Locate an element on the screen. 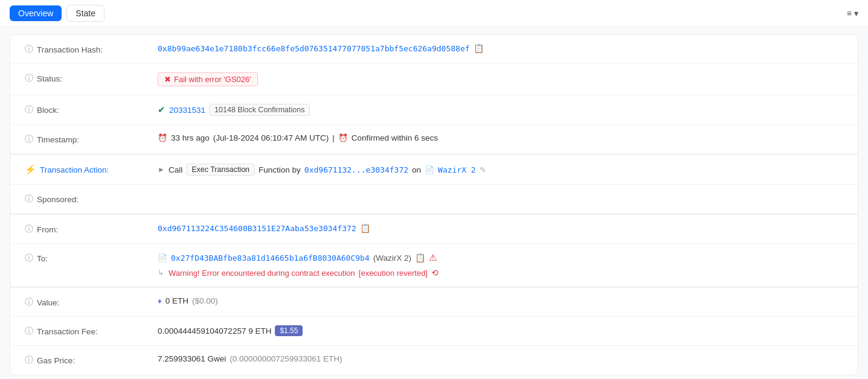  fee-label: ⓘ Transaction Fee: is located at coordinates (91, 331).